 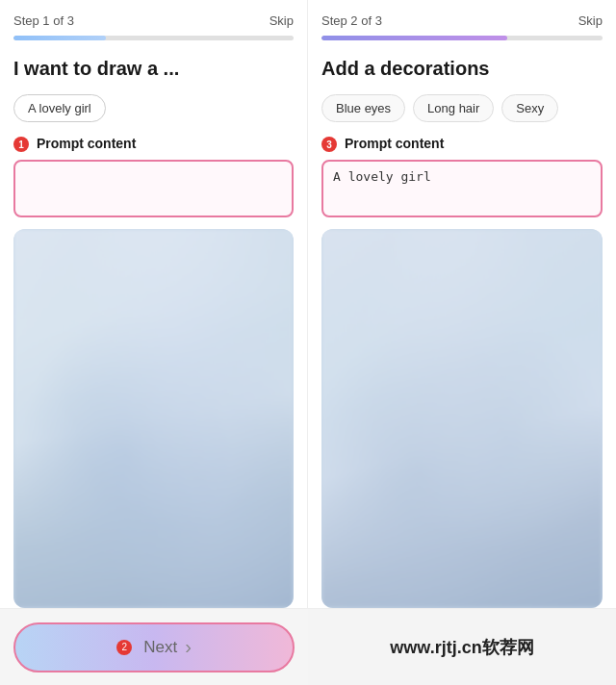 I want to click on right-step-label: Step 2 of 3, so click(x=352, y=21).